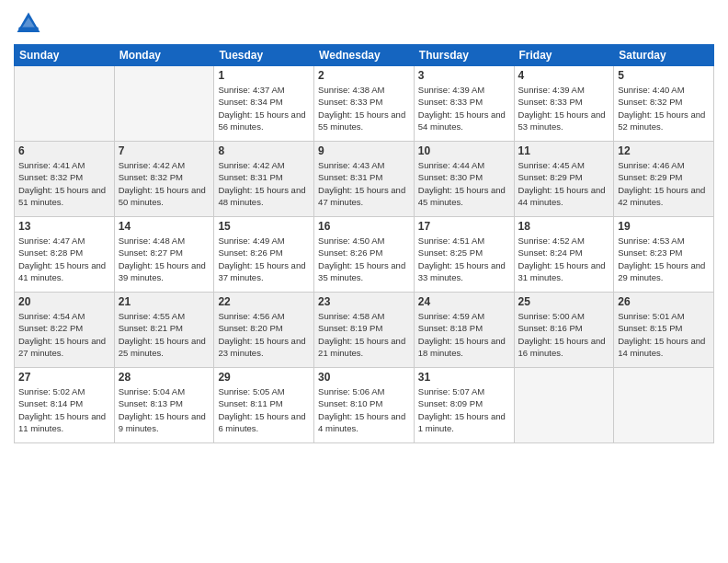 This screenshot has height=563, width=728. What do you see at coordinates (364, 184) in the screenshot?
I see `day-info: Sunrise: 4:43 AM Sunset: 8:31 PM Dayligh…` at bounding box center [364, 184].